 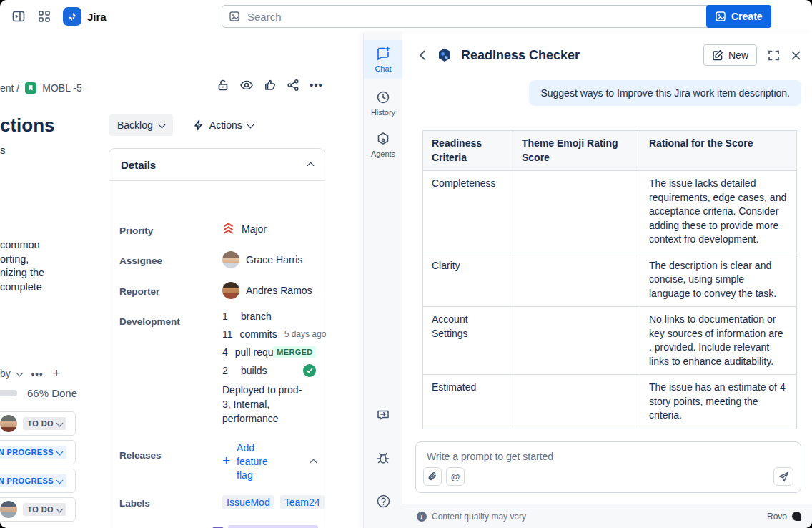 I want to click on chat-icon, so click(x=383, y=53).